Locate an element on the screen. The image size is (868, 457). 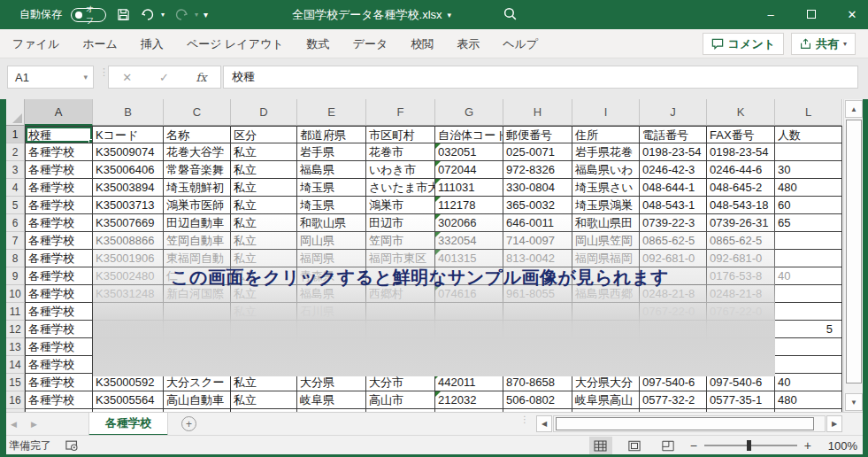
cell-A3: 各種学校 is located at coordinates (58, 170).